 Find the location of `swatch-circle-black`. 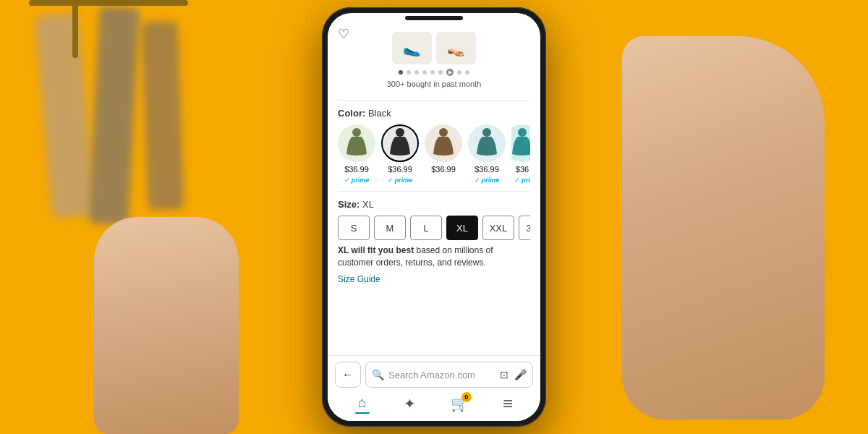

swatch-circle-black is located at coordinates (400, 143).